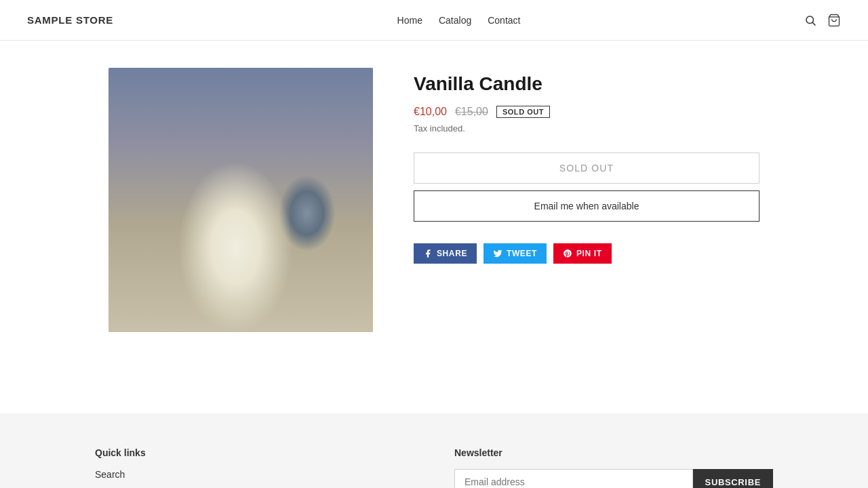  I want to click on social-share: SHARE TWEET PIN IT, so click(587, 253).